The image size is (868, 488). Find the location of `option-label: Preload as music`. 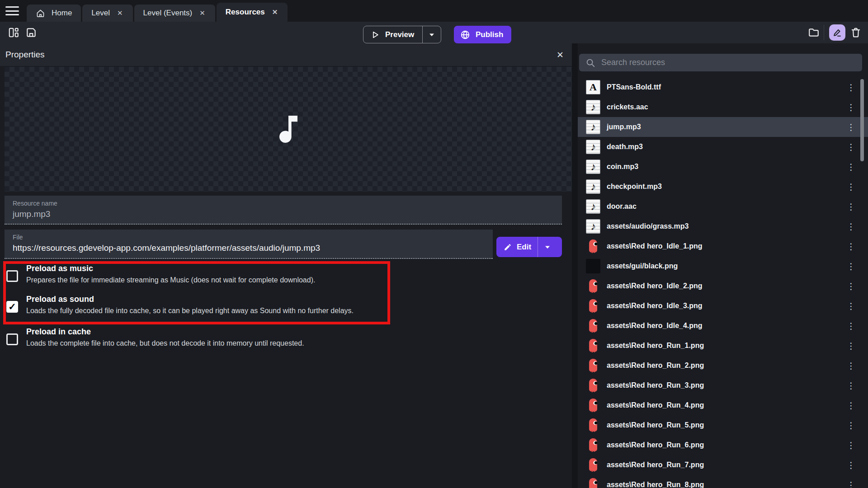

option-label: Preload as music is located at coordinates (60, 268).